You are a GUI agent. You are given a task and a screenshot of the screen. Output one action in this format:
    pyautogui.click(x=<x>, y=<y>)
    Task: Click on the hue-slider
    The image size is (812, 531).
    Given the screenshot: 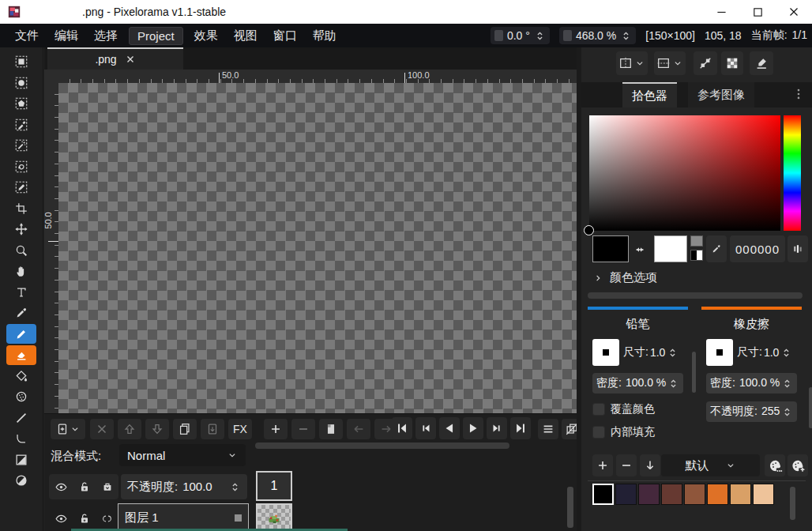 What is the action you would take?
    pyautogui.click(x=792, y=173)
    